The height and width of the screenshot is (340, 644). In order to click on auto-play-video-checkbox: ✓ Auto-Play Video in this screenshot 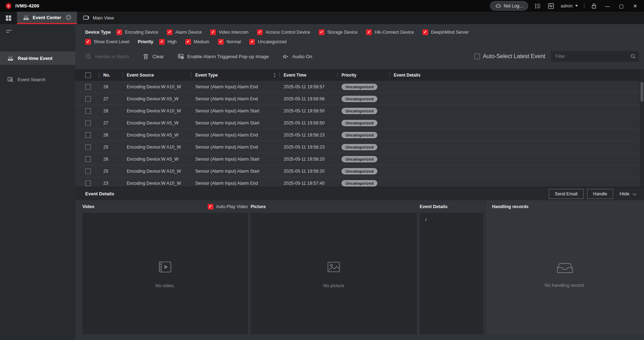, I will do `click(228, 207)`.